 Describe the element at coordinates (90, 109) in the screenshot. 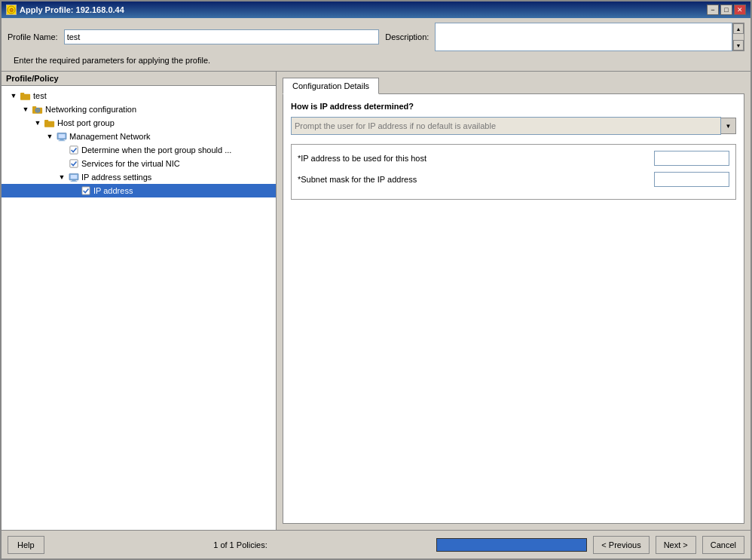

I see `tree-label-networking: Networking configuration` at that location.